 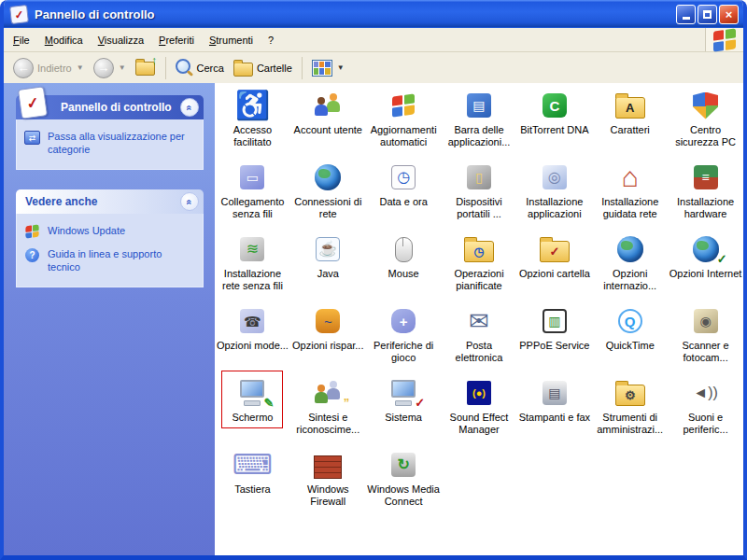 What do you see at coordinates (555, 121) in the screenshot?
I see `cp-item-bittorrent-dna: CBitTorrent DNA` at bounding box center [555, 121].